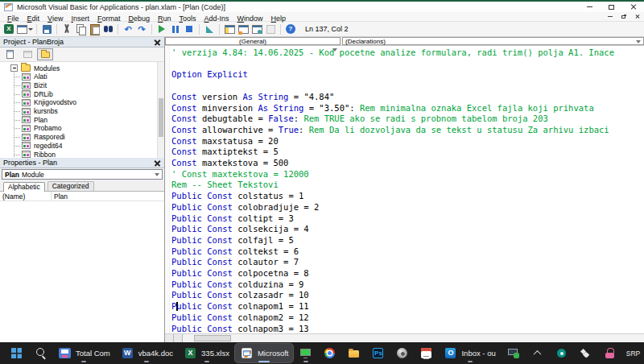 Image resolution: width=644 pixels, height=364 pixels. Describe the element at coordinates (161, 110) in the screenshot. I see `project-tree-scrollbar` at that location.